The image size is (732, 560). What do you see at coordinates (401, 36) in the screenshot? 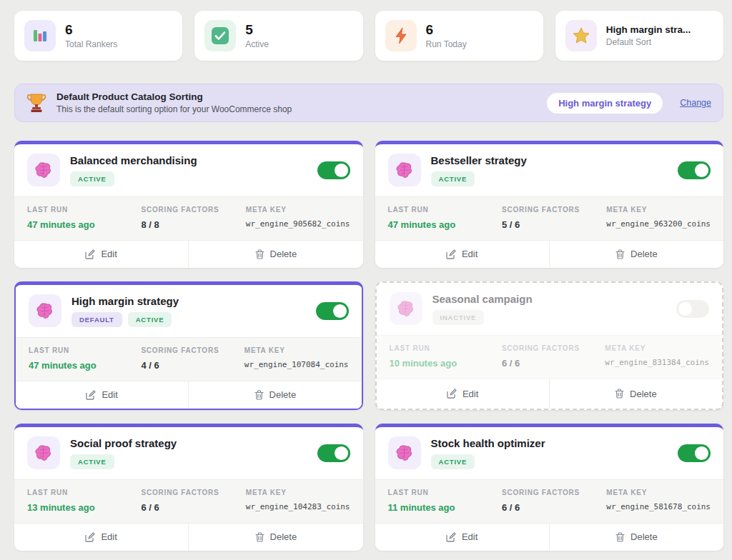
I see `bolt-icon` at bounding box center [401, 36].